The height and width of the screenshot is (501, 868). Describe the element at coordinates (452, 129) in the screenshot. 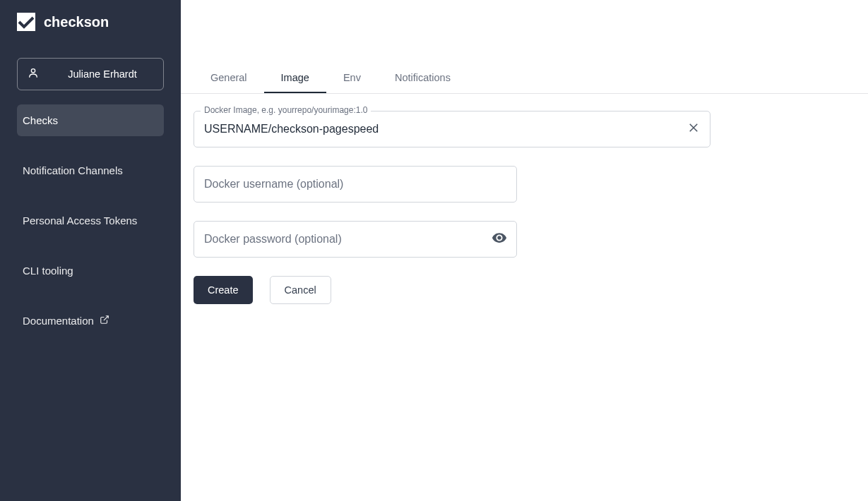

I see `docker-image-field-wrap: Docker Image, e.g. yourrepo/yourimage:1.…` at that location.